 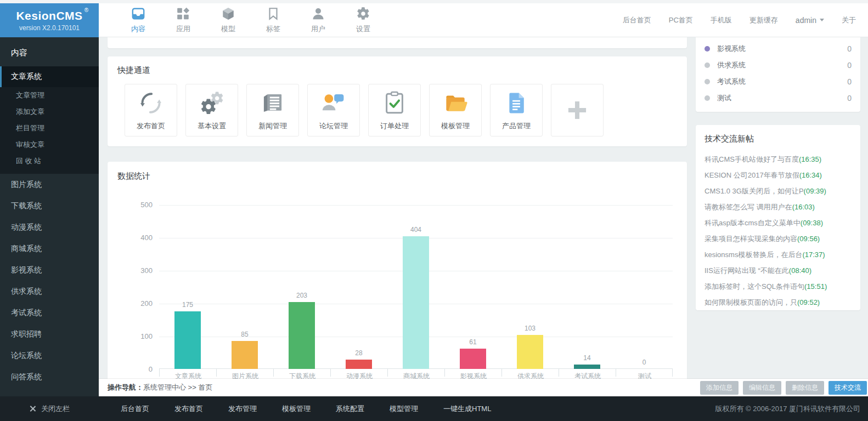 I want to click on post-link: KESION 公司2017年春节放假(16:34), so click(x=778, y=175).